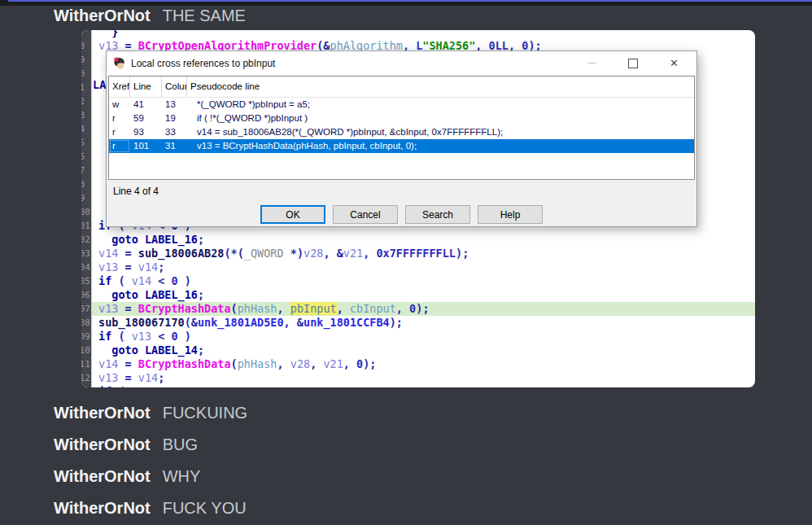 Image resolution: width=812 pixels, height=525 pixels. I want to click on xref-row: r5919if ( !*(_QWORD *)pbInput ), so click(402, 119).